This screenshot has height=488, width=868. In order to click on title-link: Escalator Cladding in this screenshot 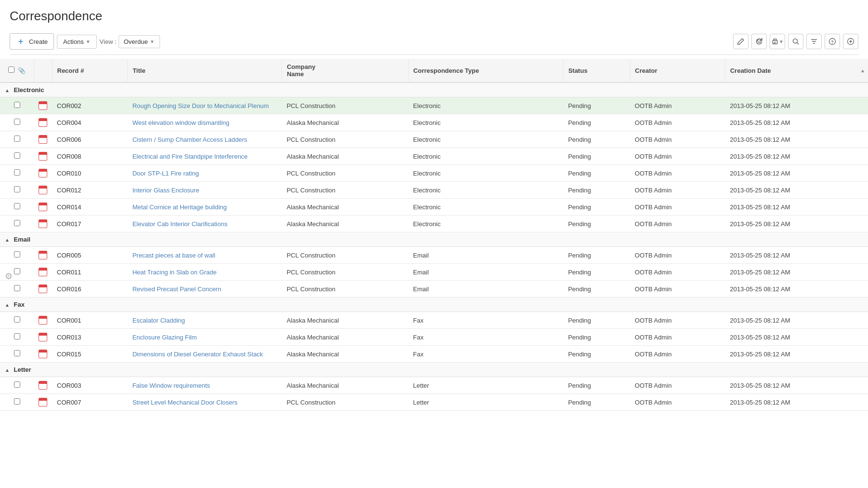, I will do `click(159, 320)`.